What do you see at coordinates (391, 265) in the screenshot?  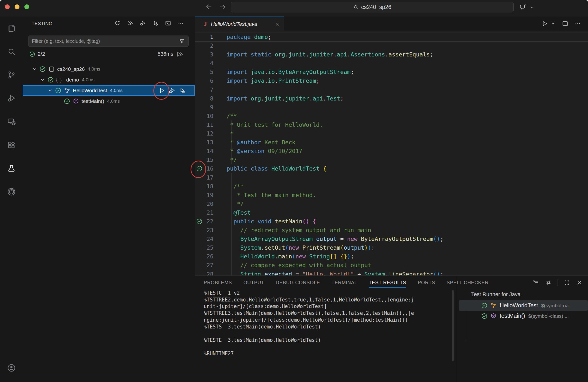 I see `code-line-27: 27 // compare expected with actual outpu…` at bounding box center [391, 265].